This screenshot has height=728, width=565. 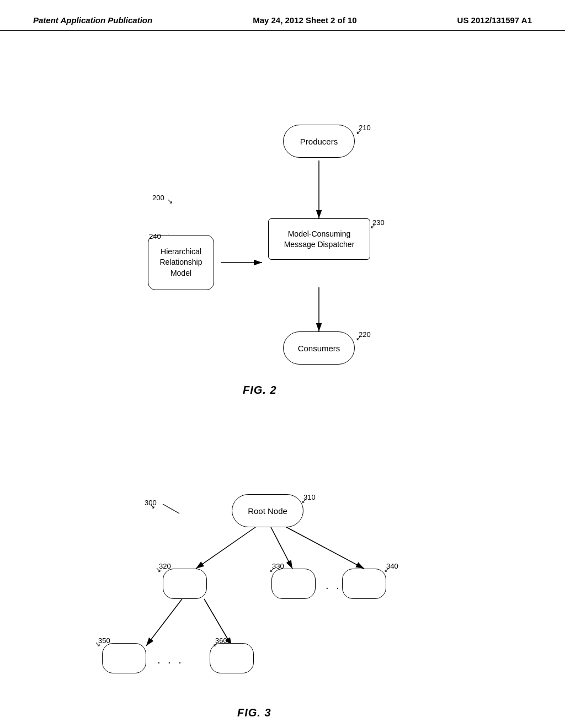 I want to click on fig2-caption: FIG. 2, so click(x=260, y=390).